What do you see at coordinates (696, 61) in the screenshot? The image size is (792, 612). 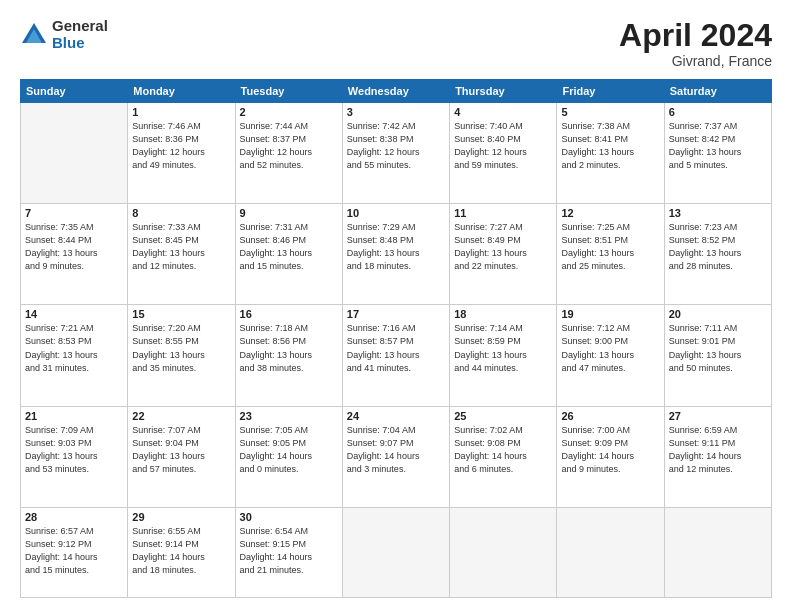 I see `title-location: Givrand, France` at bounding box center [696, 61].